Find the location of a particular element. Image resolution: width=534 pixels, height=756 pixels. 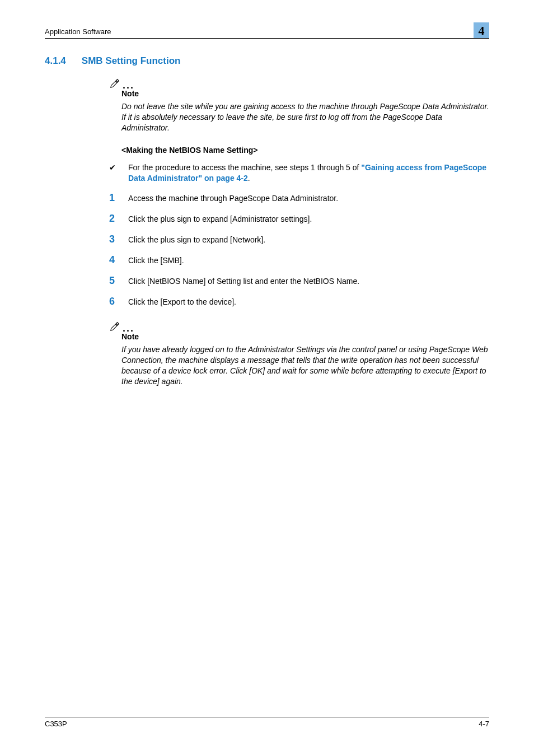

step-text: Access the machine through PageScope Dat… is located at coordinates (309, 198).